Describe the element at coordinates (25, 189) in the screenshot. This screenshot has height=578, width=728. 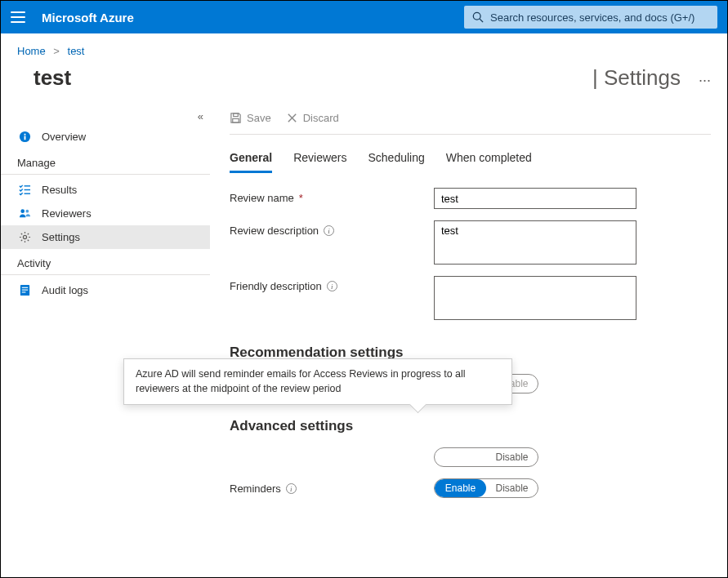
I see `checklist-icon` at that location.